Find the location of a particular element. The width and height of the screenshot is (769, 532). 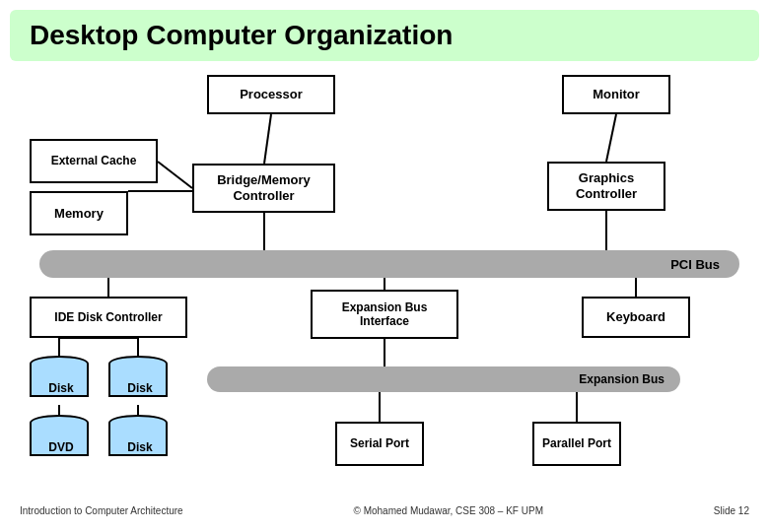

footer-center: © Mohamed Mudawar, CSE 308 – KF UPM is located at coordinates (449, 510).